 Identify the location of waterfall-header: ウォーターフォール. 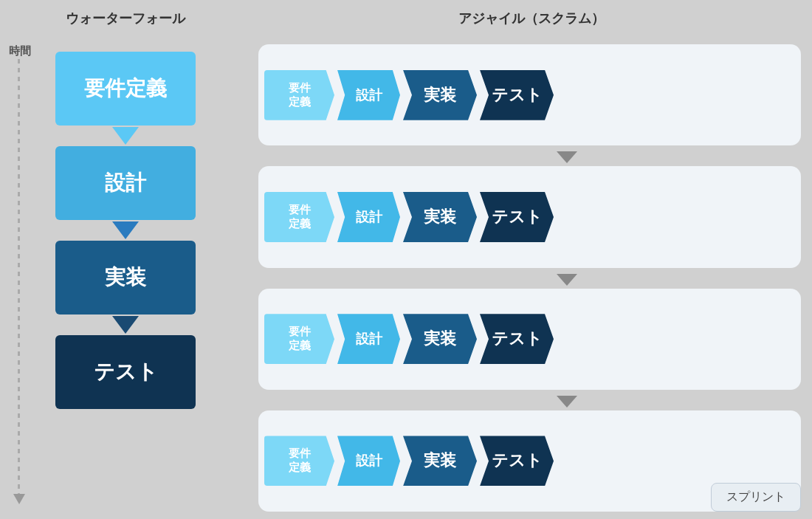
(125, 18).